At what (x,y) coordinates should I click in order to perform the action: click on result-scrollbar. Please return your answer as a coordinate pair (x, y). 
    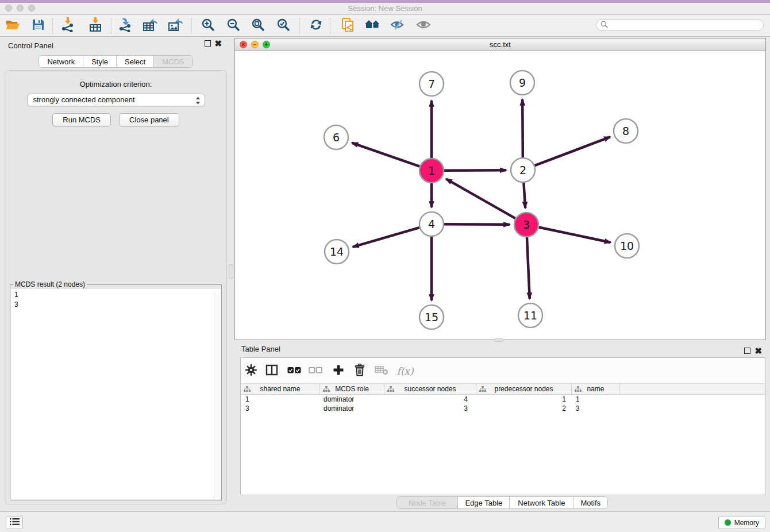
    Looking at the image, I should click on (217, 396).